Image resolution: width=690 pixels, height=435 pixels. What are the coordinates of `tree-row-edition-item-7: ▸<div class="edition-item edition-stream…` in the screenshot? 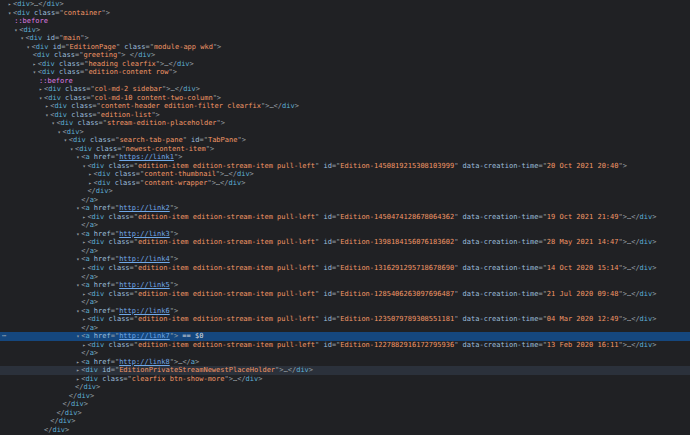 It's located at (345, 346).